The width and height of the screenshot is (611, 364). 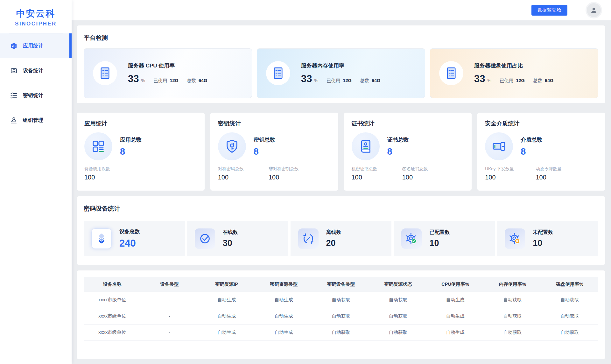 What do you see at coordinates (33, 95) in the screenshot?
I see `sidebar-item-label: 密钥统计` at bounding box center [33, 95].